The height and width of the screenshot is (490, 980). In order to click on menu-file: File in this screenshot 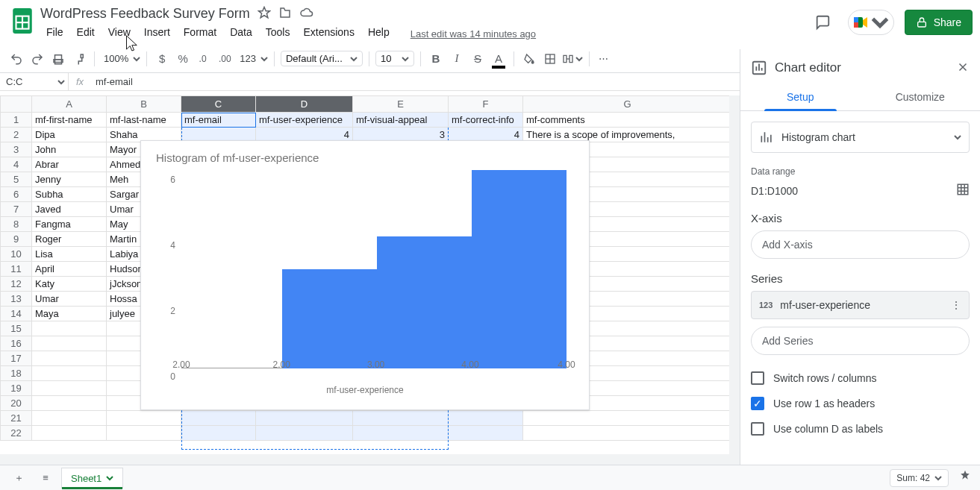, I will do `click(55, 32)`.